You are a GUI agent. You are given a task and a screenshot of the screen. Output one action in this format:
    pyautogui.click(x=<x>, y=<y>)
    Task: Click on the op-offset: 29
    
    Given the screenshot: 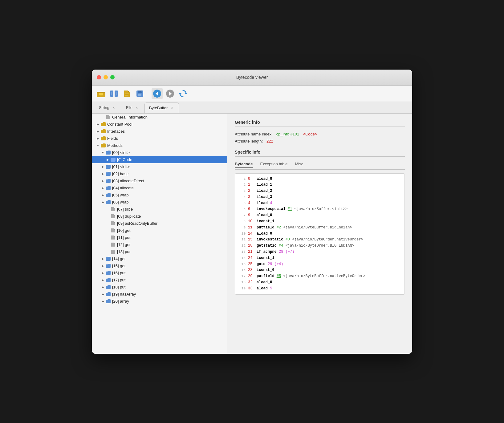 What is the action you would take?
    pyautogui.click(x=270, y=264)
    